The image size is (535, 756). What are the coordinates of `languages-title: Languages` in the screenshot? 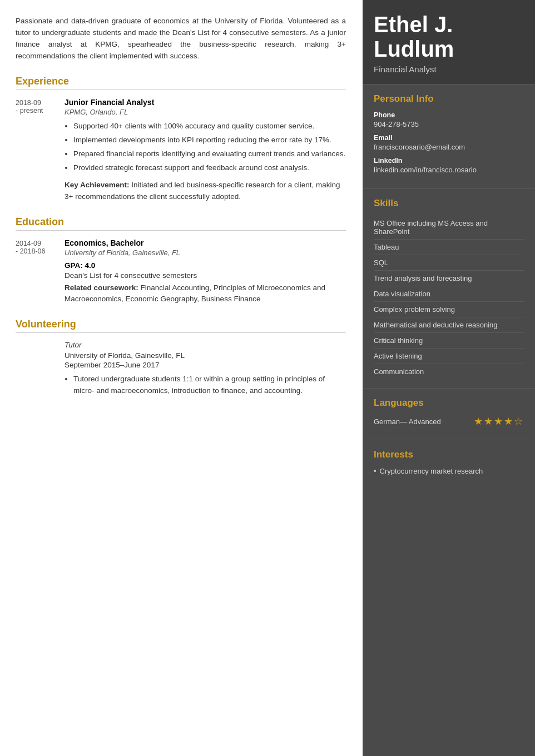 It's located at (449, 403).